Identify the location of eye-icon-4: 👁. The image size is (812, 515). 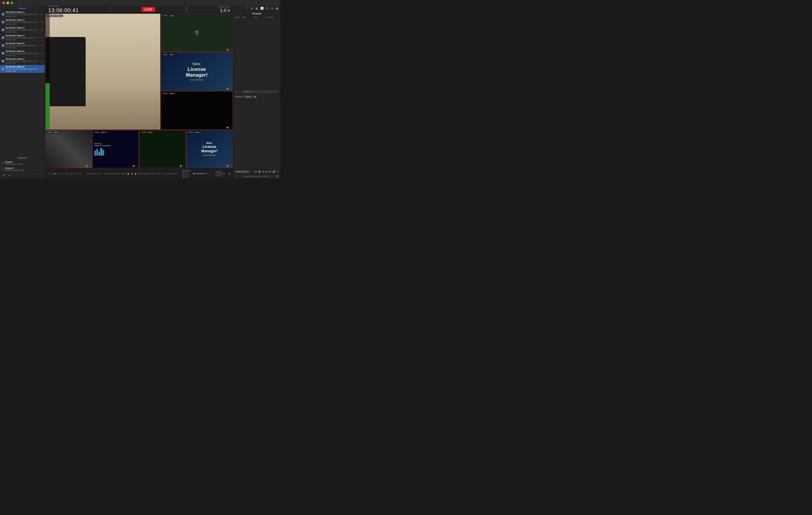
(42, 38).